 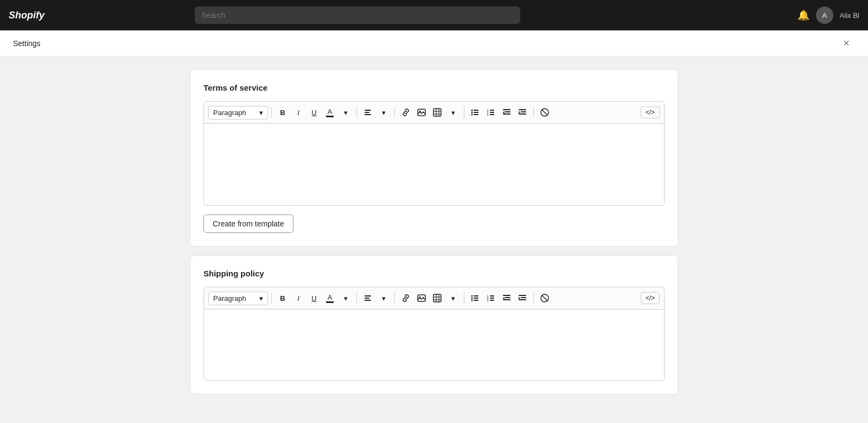 I want to click on bullet-list-icon, so click(x=475, y=112).